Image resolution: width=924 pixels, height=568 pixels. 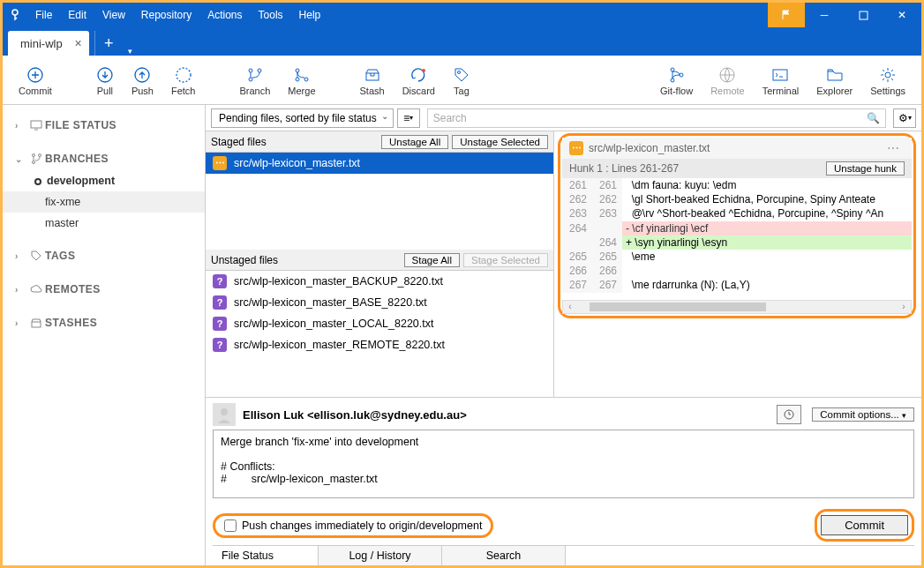 I want to click on diff-line: 264+ \syn yinarlingi \esyn, so click(x=737, y=243).